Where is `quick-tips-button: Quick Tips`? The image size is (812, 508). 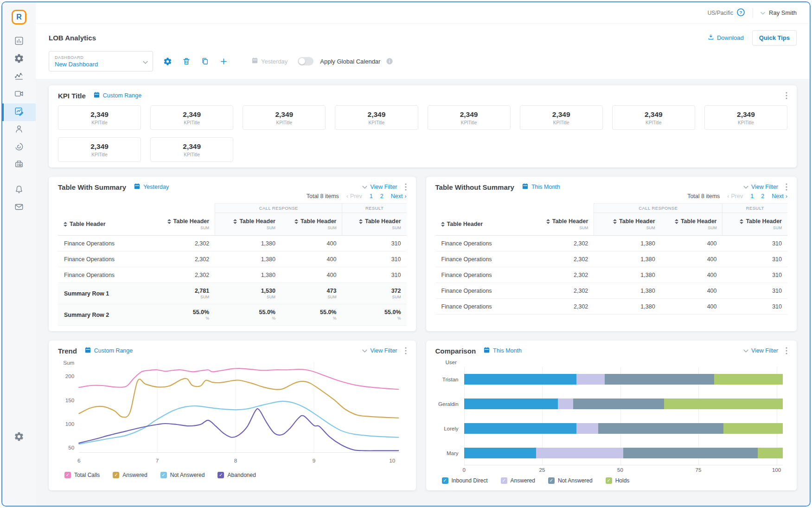 quick-tips-button: Quick Tips is located at coordinates (774, 38).